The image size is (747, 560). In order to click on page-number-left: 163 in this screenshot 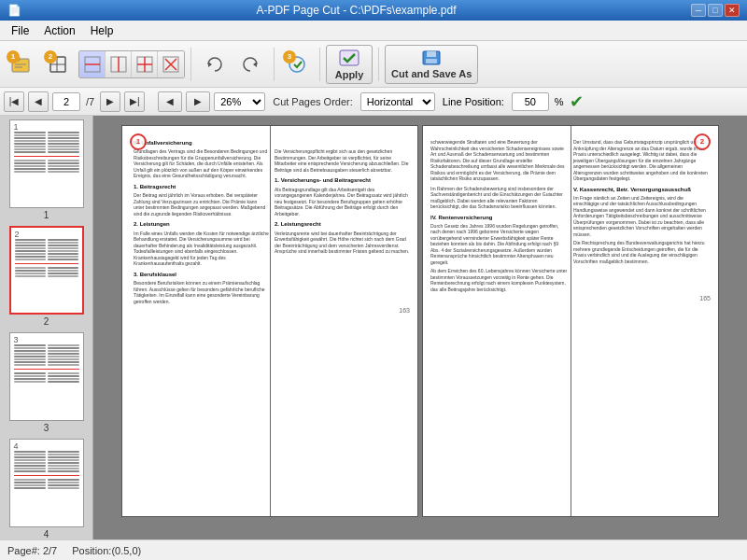, I will do `click(272, 310)`.